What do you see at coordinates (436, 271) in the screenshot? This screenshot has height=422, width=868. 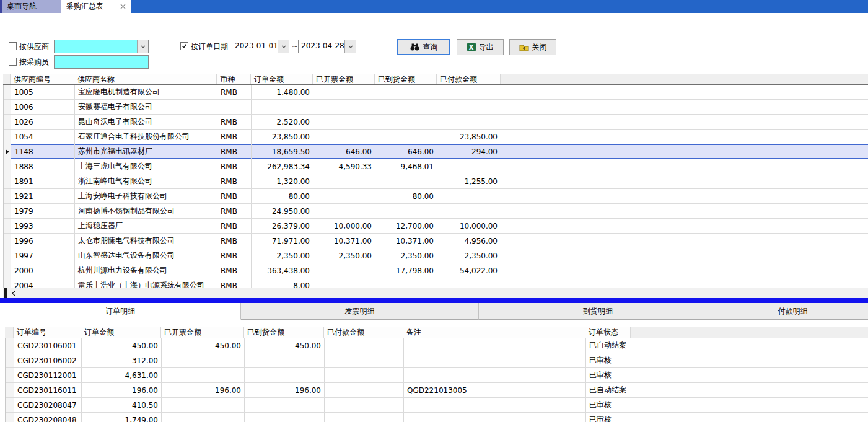 I see `table-row: 2000杭州川源电力设备有限公司RMB363,438.0017,798.0054…` at bounding box center [436, 271].